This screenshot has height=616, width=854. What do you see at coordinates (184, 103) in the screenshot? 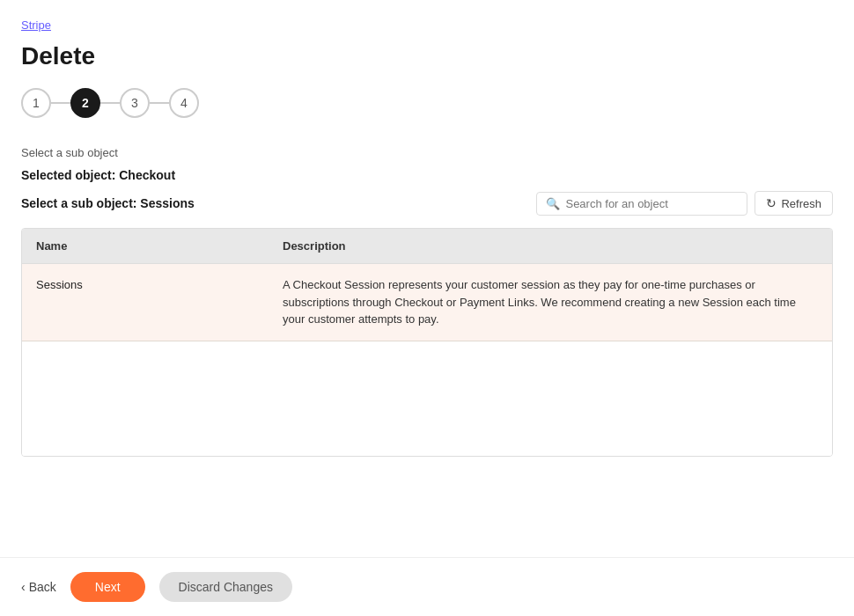
I see `step-4: 4` at bounding box center [184, 103].